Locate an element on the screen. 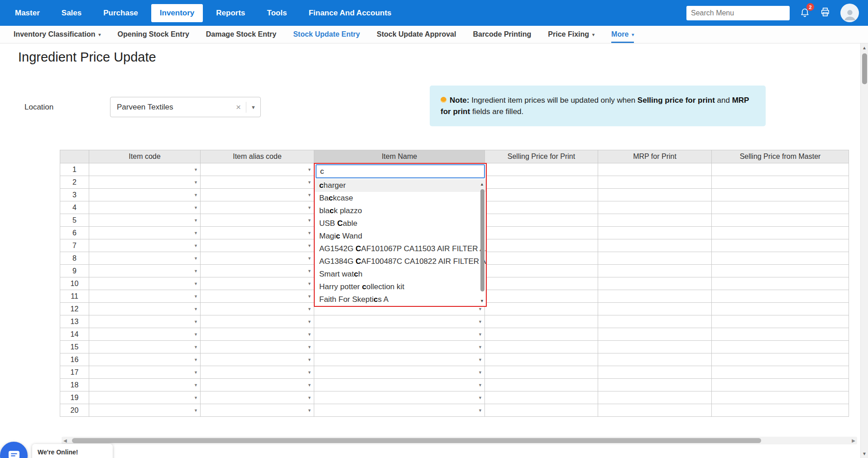  row-number: 1 is located at coordinates (75, 170).